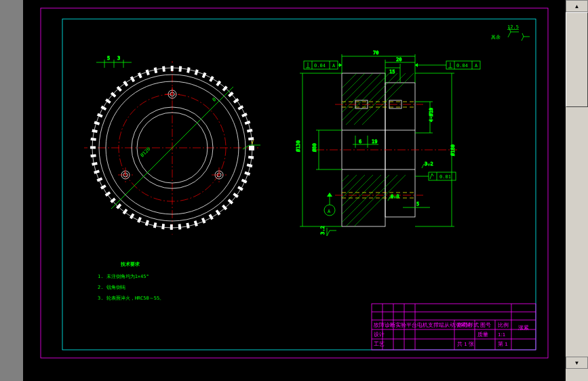  What do you see at coordinates (392, 72) in the screenshot?
I see `svg-text: 15` at bounding box center [392, 72].